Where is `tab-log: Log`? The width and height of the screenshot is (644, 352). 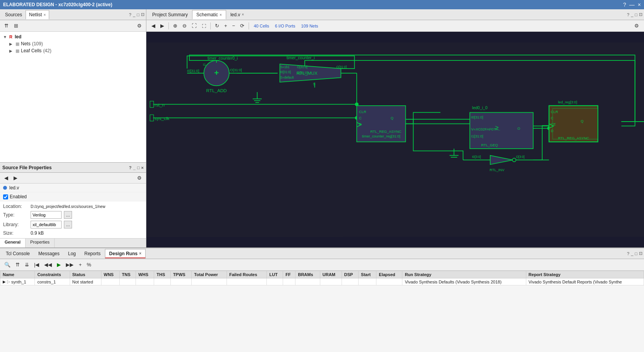
tab-log: Log is located at coordinates (72, 254).